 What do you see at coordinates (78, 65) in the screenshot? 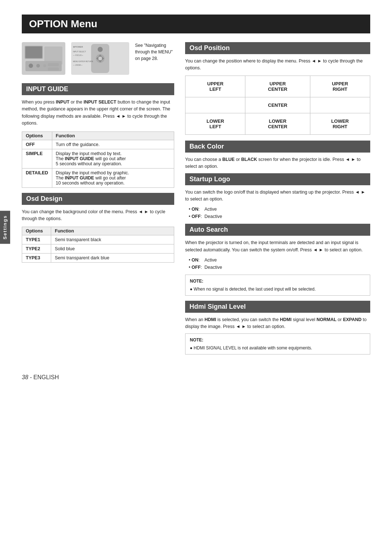
I see `svg-text: — ZOOM +` at bounding box center [78, 65].